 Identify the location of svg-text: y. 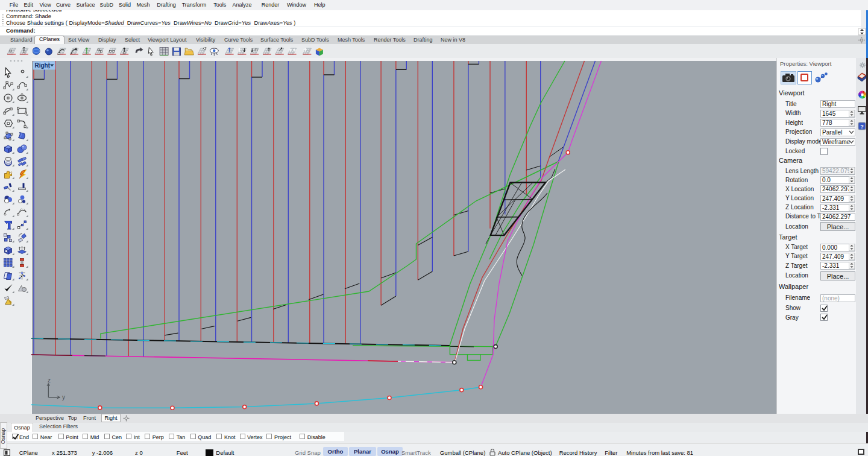
(64, 397).